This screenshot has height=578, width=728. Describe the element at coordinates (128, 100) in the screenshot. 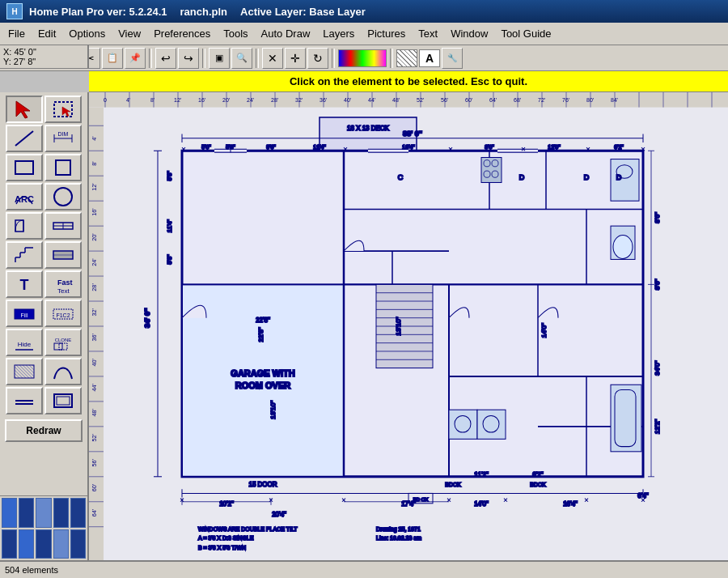

I see `svg-text: 4'` at that location.